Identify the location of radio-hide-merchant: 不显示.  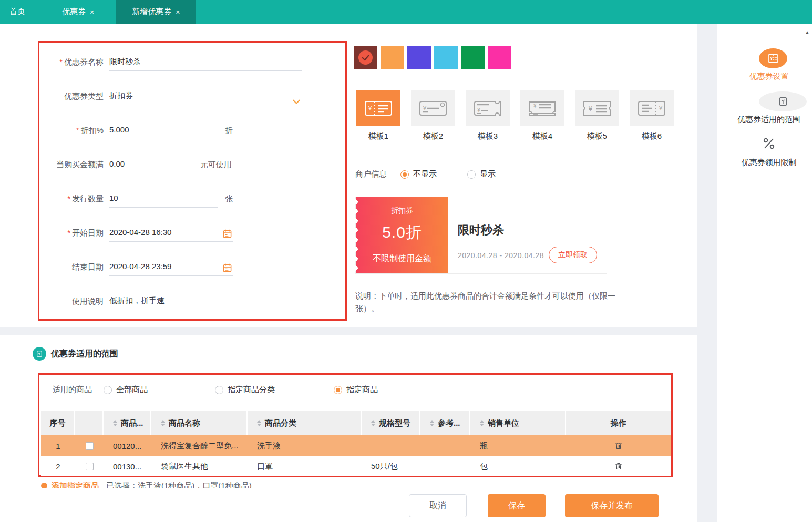
(418, 175).